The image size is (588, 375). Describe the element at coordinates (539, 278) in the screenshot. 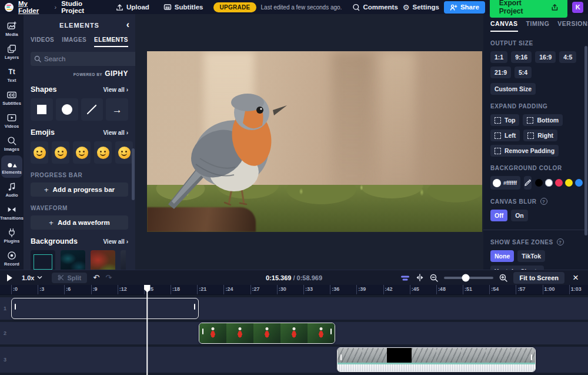

I see `fit-to-screen-button: Fit to Screen` at that location.